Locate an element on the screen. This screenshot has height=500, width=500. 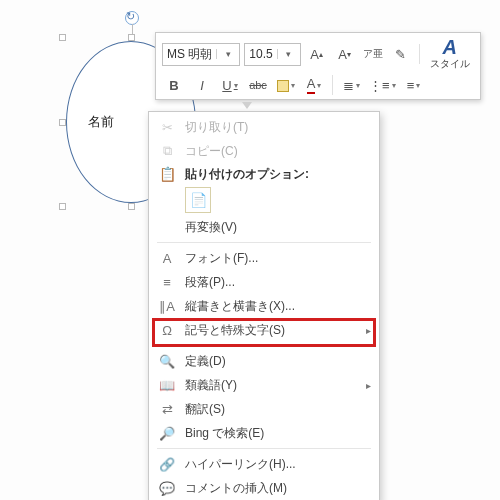
search-icon: 🔎 is located at coordinates (167, 434).